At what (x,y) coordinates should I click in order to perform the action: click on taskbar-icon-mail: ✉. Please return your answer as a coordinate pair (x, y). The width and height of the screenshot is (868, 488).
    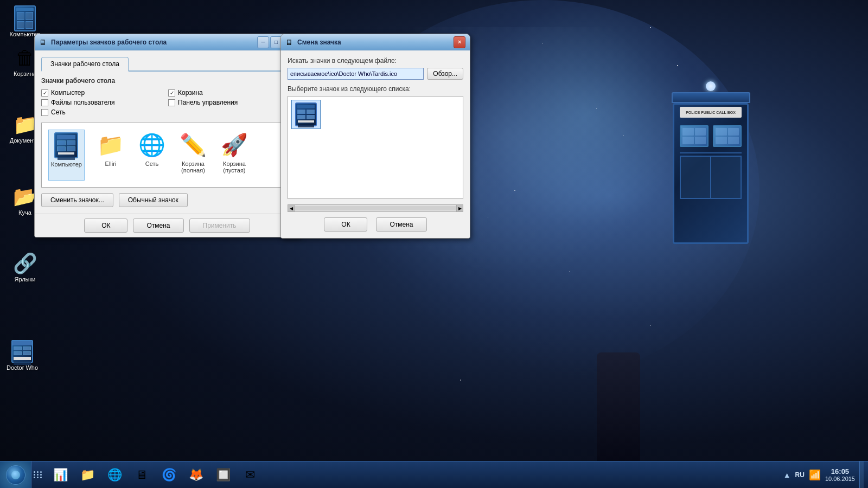
    Looking at the image, I should click on (250, 475).